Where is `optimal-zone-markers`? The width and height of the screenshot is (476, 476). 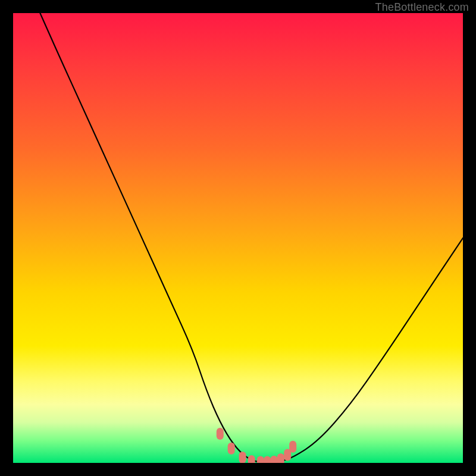
optimal-zone-markers is located at coordinates (256, 445).